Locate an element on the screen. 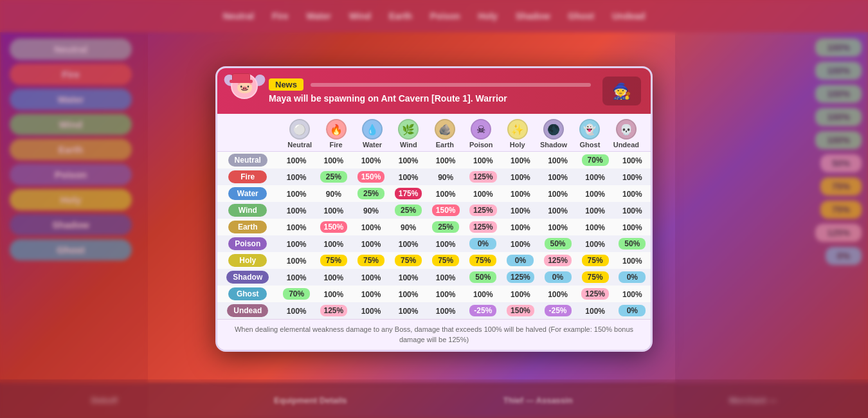 The width and height of the screenshot is (868, 418). cell-5-7: 50% is located at coordinates (557, 244).